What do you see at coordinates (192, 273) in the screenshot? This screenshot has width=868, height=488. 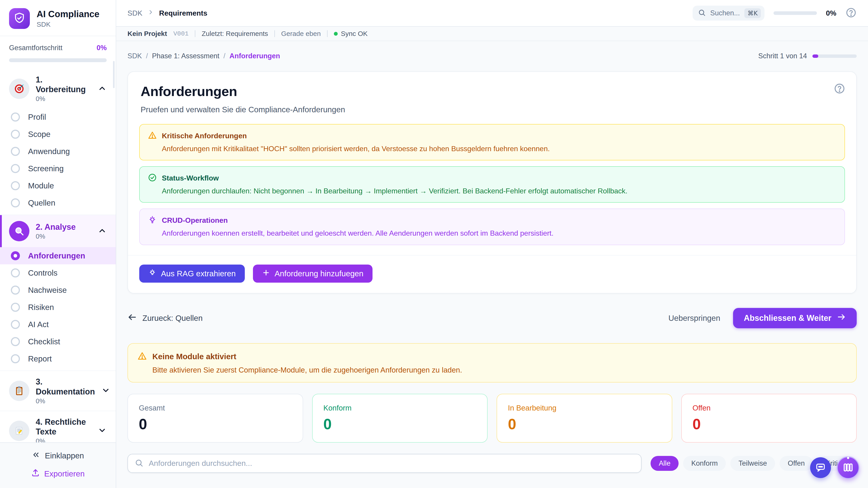 I see `extract-from-rag-button: Aus RAG extrahieren` at bounding box center [192, 273].